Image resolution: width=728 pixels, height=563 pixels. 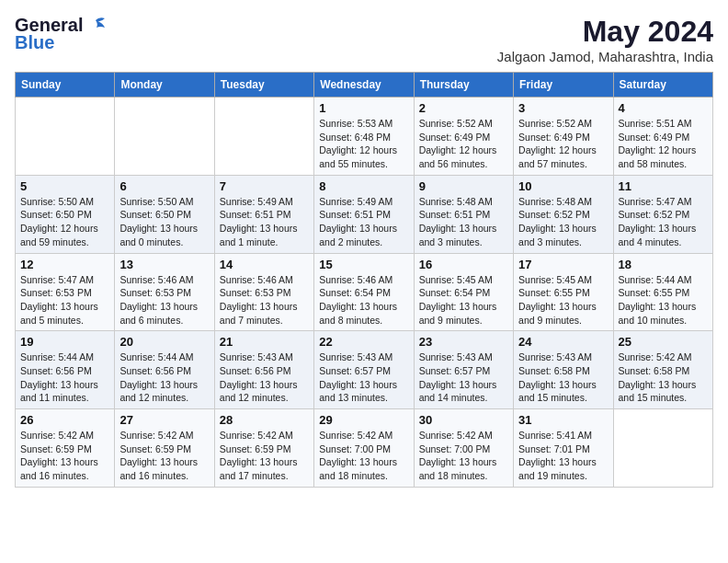 I want to click on day-info: Sunrise: 5:43 AM Sunset: 6:58 PM Dayligh…, so click(x=563, y=377).